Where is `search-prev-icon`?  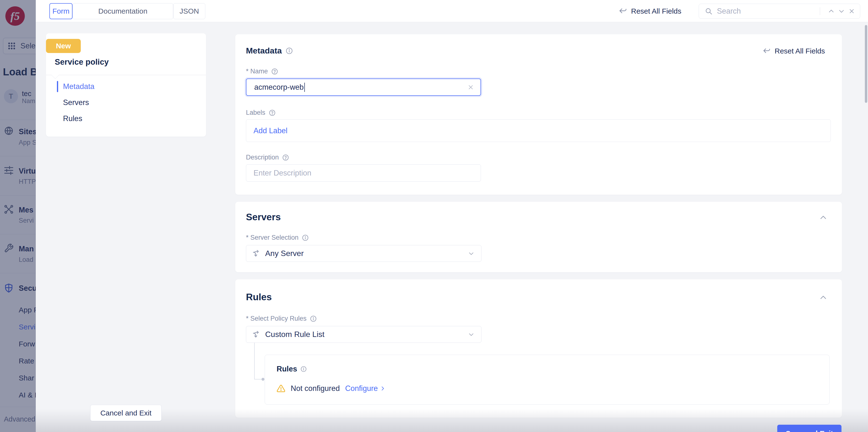
search-prev-icon is located at coordinates (831, 11).